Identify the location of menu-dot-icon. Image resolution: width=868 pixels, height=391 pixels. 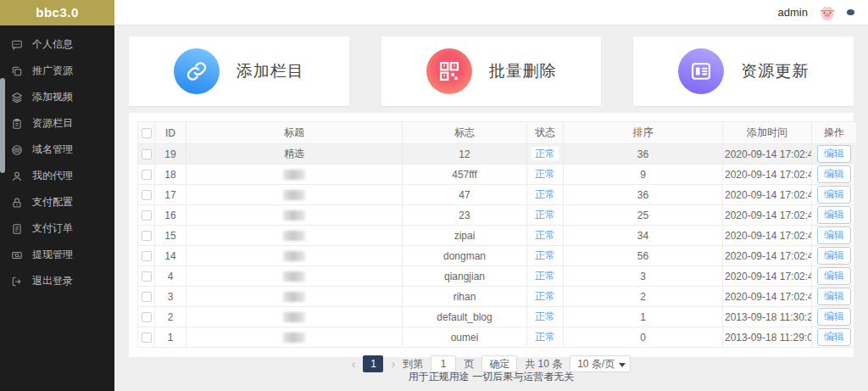
(851, 12).